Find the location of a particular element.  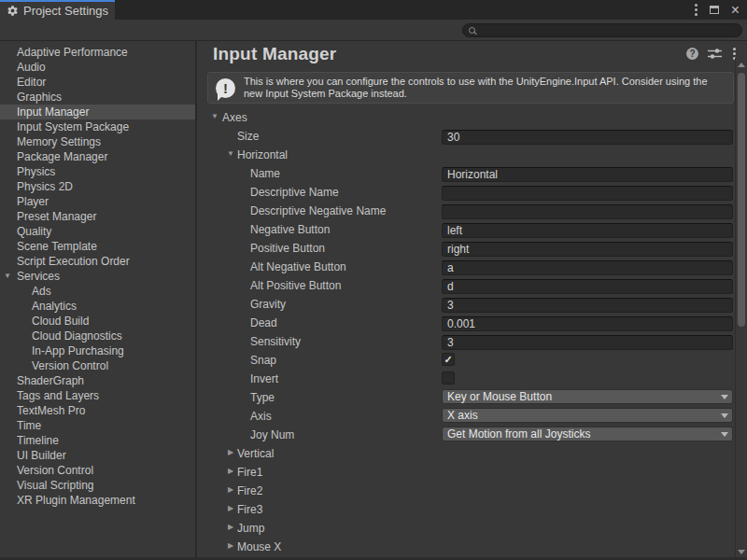

scroll-down-icon is located at coordinates (741, 553).